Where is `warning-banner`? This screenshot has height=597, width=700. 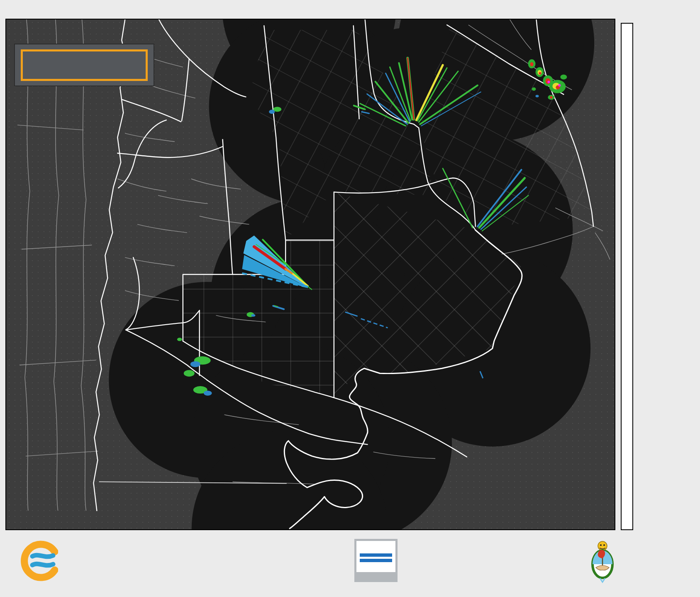
warning-banner is located at coordinates (84, 65).